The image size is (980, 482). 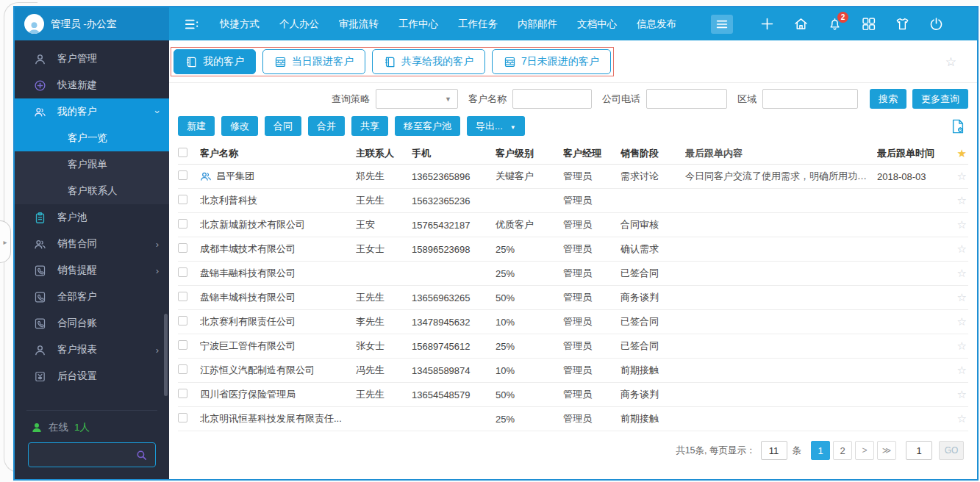 I want to click on action-button-5: 共享, so click(x=370, y=126).